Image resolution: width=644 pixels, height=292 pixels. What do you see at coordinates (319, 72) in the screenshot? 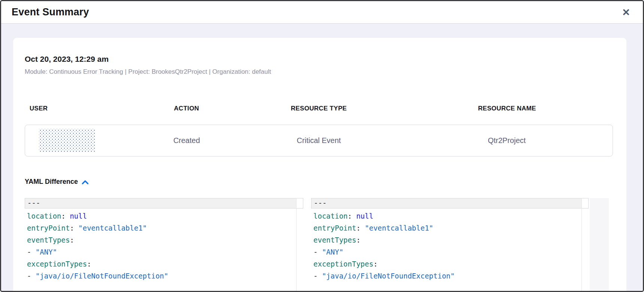
I see `event-meta: Module: Continuous Error Tracking | Proj…` at bounding box center [319, 72].